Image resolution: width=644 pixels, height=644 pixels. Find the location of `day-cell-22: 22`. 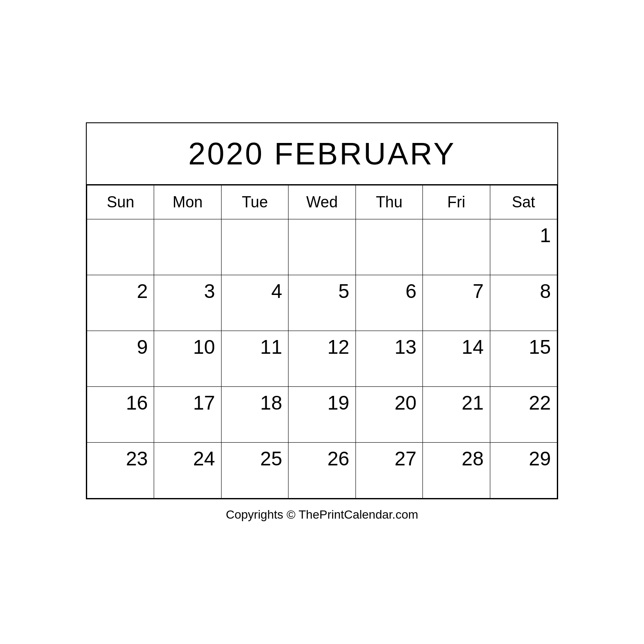

day-cell-22: 22 is located at coordinates (523, 415).